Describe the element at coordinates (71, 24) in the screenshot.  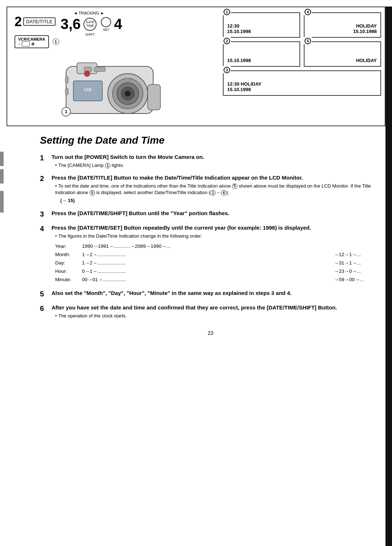
I see `number-36: 3,6` at that location.